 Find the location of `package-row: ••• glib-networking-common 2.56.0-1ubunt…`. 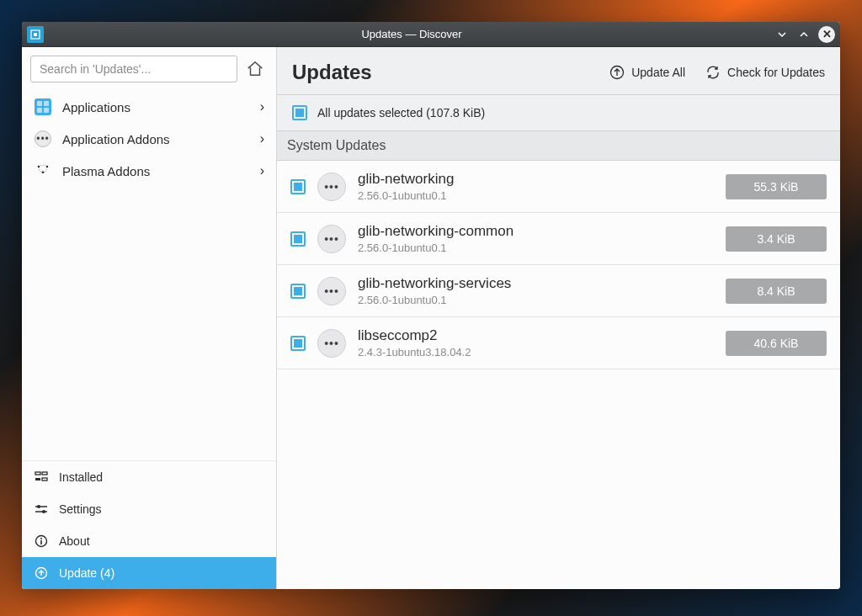

package-row: ••• glib-networking-common 2.56.0-1ubunt… is located at coordinates (559, 239).